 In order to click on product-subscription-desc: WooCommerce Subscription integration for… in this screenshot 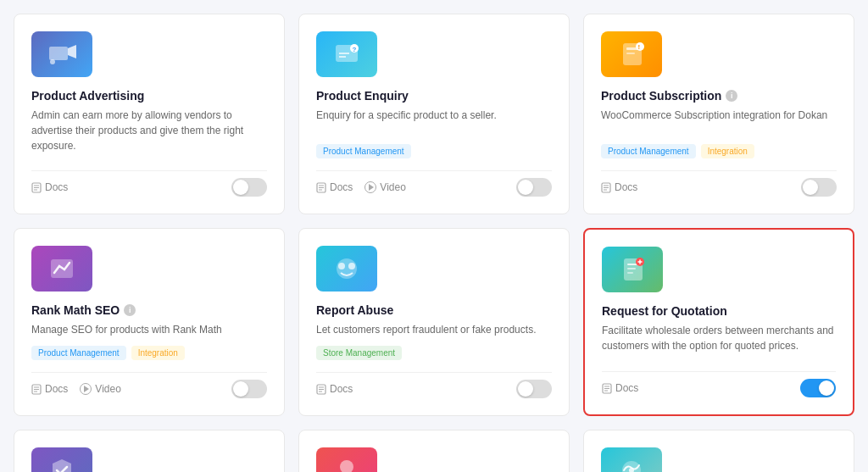, I will do `click(719, 122)`.